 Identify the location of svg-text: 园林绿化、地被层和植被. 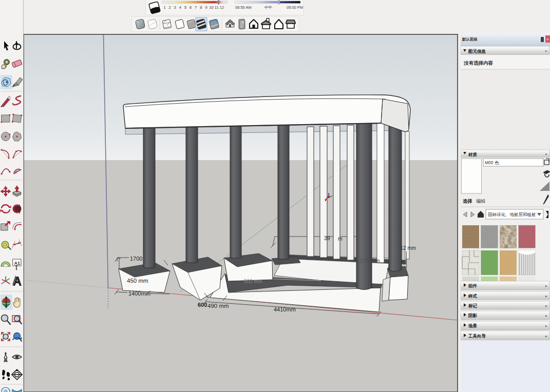
(512, 214).